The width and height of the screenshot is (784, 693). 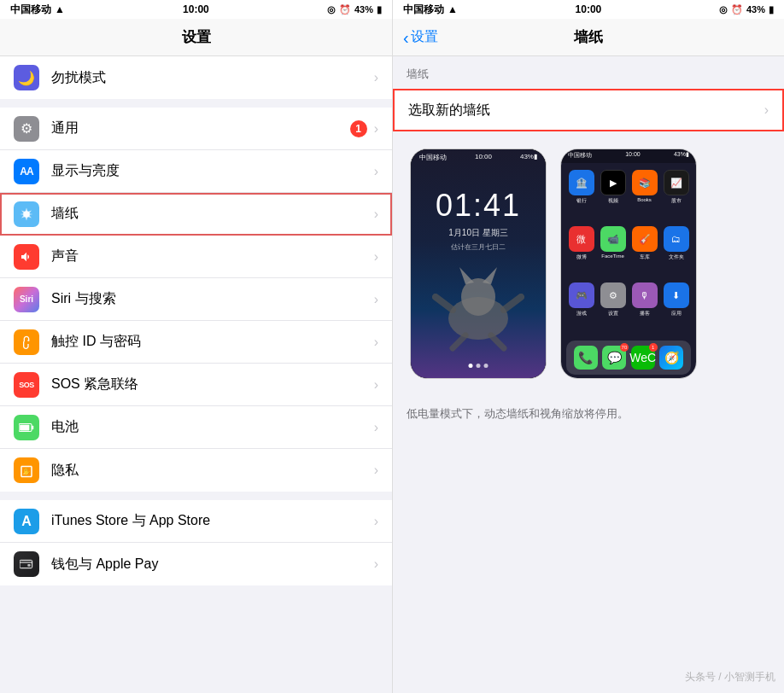 What do you see at coordinates (756, 9) in the screenshot?
I see `right-battery-text: 43%` at bounding box center [756, 9].